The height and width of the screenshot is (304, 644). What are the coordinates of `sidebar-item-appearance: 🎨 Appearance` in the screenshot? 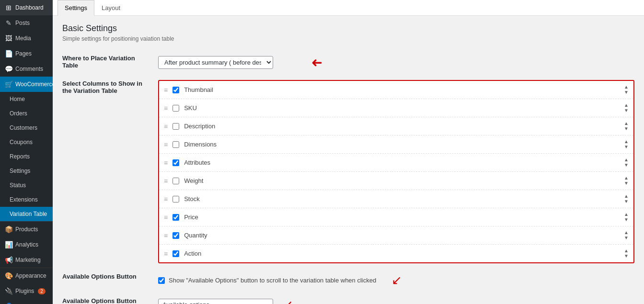 It's located at (26, 276).